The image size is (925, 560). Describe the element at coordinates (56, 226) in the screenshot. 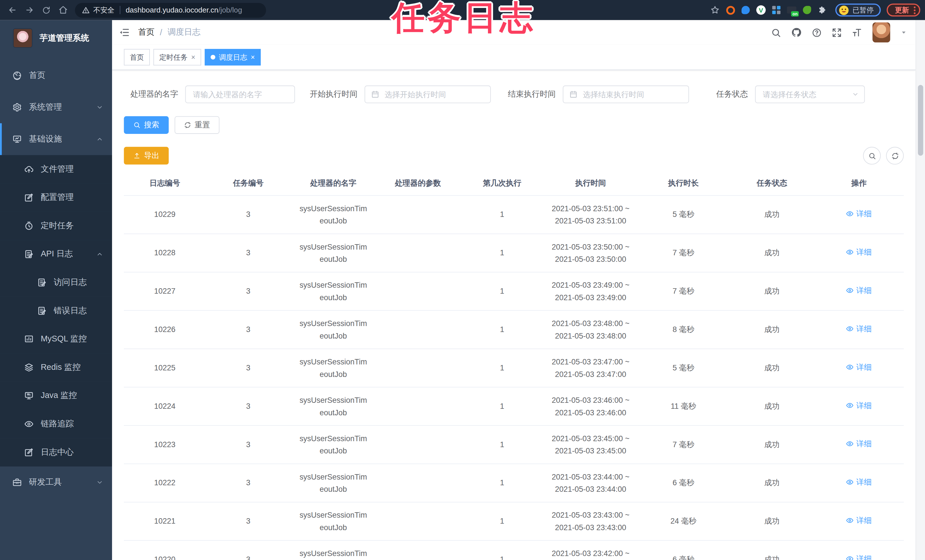

I see `sidebar-item-scheduled-tasks: 定时任务` at that location.